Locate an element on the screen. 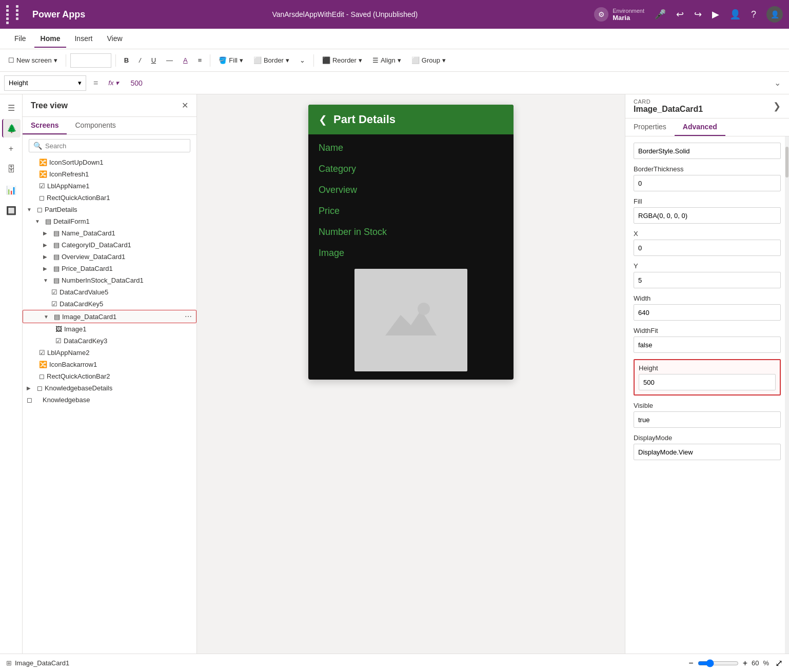 The image size is (789, 672). y-input is located at coordinates (707, 280).